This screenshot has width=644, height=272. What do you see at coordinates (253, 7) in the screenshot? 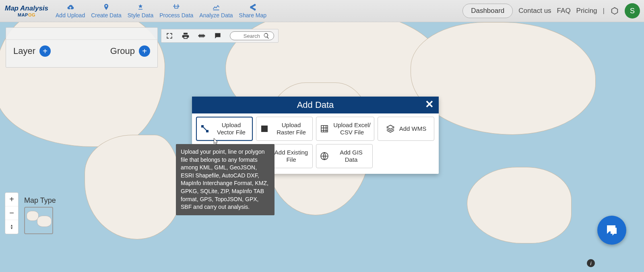
I see `share-icon` at bounding box center [253, 7].